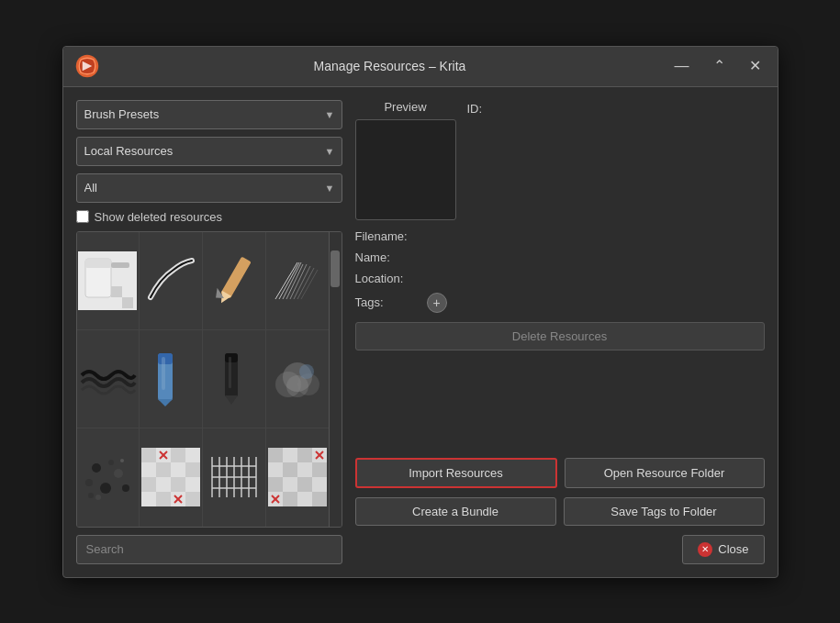 This screenshot has height=623, width=840. Describe the element at coordinates (560, 512) in the screenshot. I see `bundle-row: Create a Bundle Save Tags to Folder` at that location.